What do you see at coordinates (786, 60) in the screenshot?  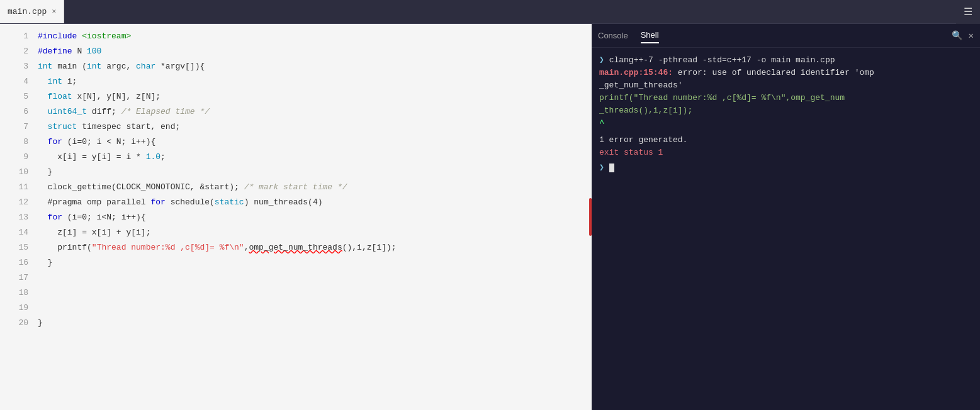 I see `terminal-command-line: ❯ clang++-7 -pthread -std=c++17 -o main …` at bounding box center [786, 60].